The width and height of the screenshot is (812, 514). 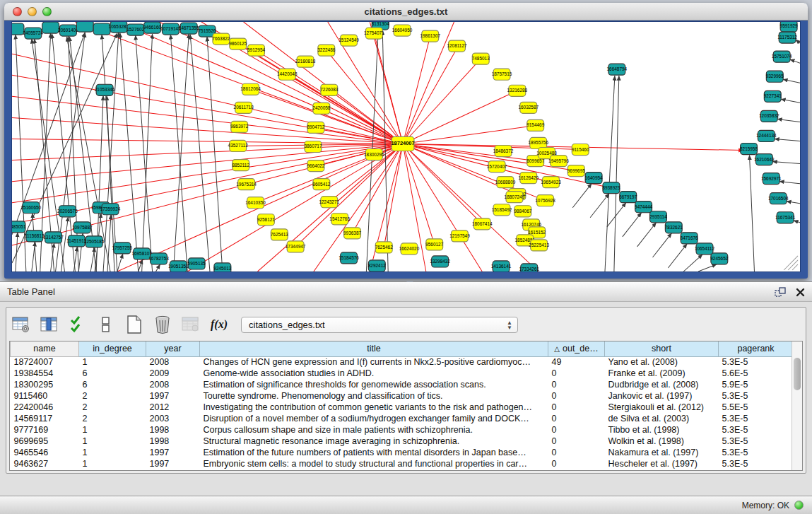 What do you see at coordinates (459, 236) in the screenshot?
I see `graph-node: 12197549` at bounding box center [459, 236].